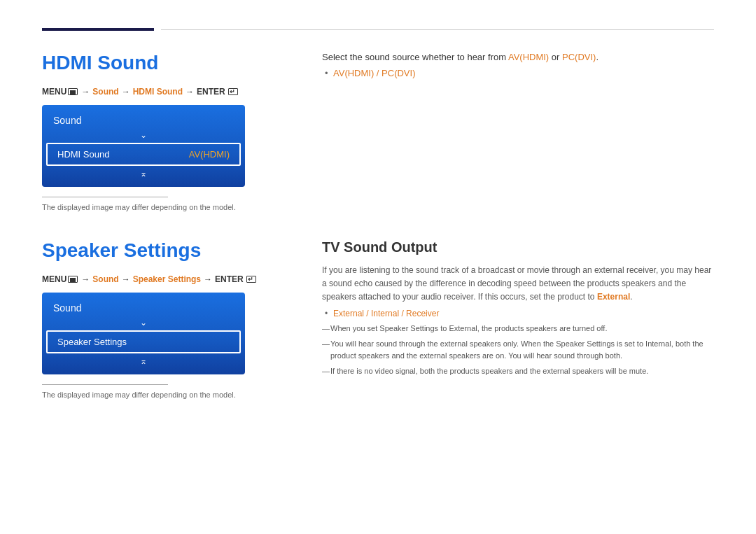 The height and width of the screenshot is (534, 756). Describe the element at coordinates (144, 174) in the screenshot. I see `chevron-down-icon: ⌅` at that location.